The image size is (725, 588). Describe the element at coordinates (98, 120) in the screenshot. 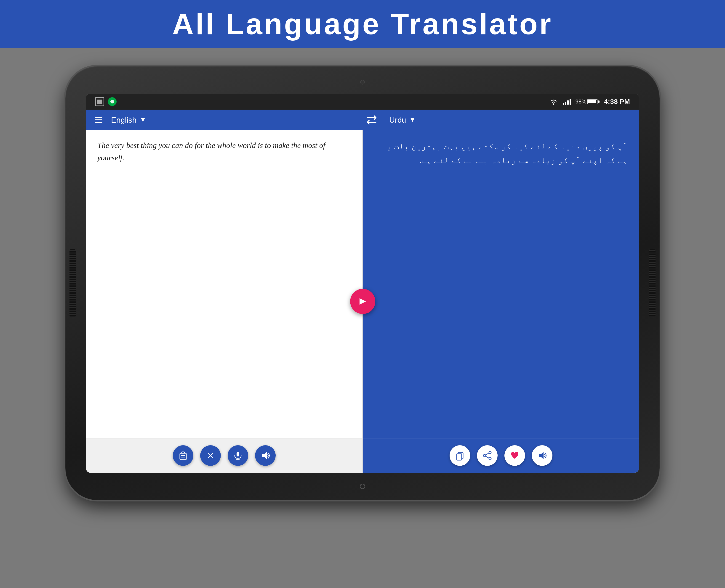

I see `menu-button` at that location.